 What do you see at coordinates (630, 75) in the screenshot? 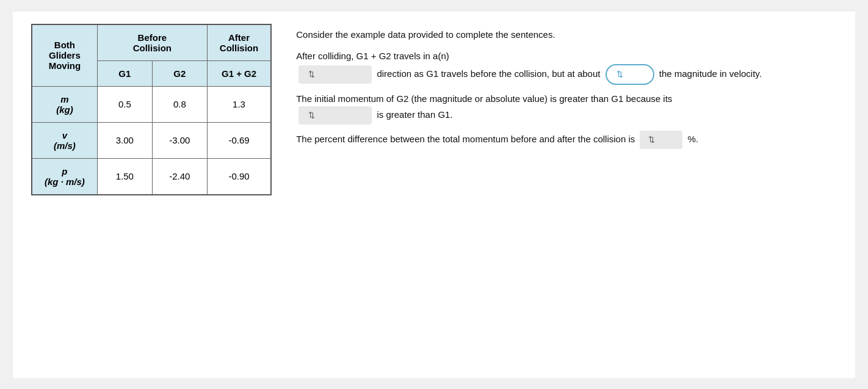
I see `dropdown-magnitude: ⇅` at bounding box center [630, 75].